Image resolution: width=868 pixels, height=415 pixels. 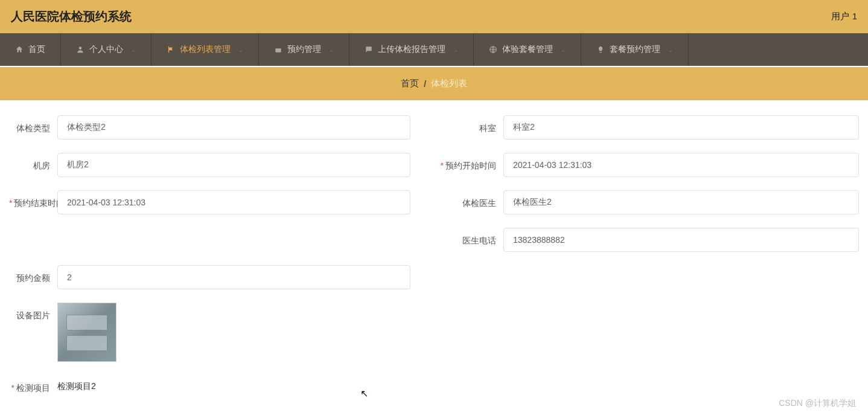 What do you see at coordinates (106, 50) in the screenshot?
I see `nav-label: 个人中心` at bounding box center [106, 50].